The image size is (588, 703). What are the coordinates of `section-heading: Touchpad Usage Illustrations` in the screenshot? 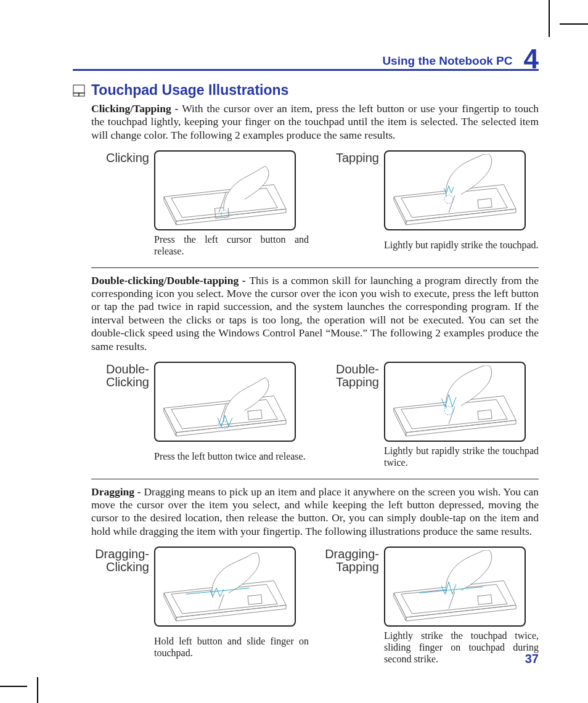 It's located at (306, 90).